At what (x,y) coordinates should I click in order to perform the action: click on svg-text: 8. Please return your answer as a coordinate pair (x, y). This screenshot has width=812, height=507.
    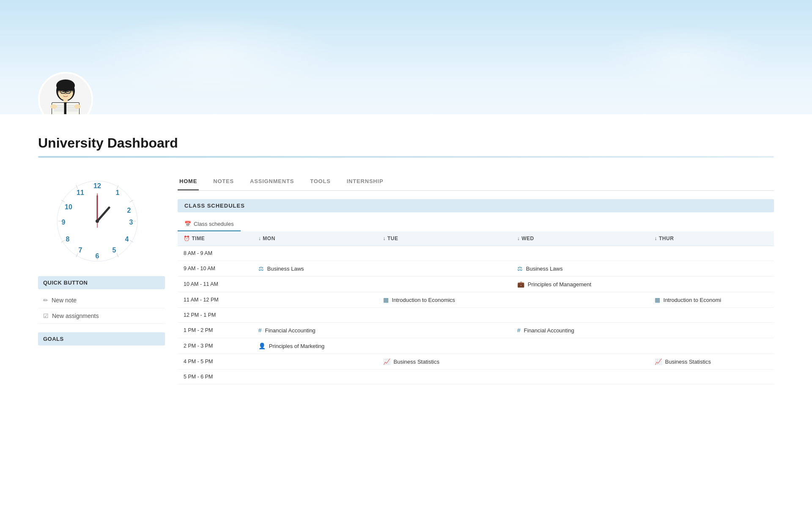
    Looking at the image, I should click on (68, 239).